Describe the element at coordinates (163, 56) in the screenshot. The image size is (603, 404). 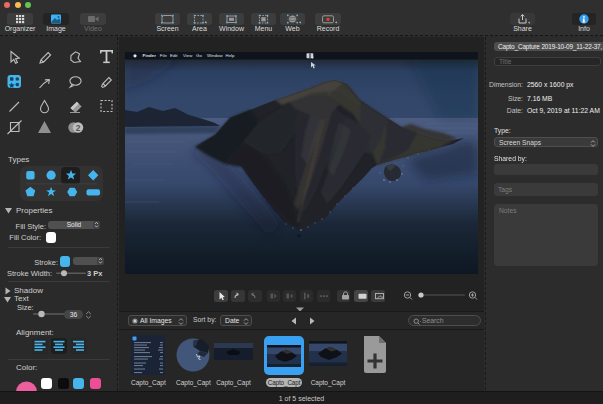
I see `svg-text: File` at that location.